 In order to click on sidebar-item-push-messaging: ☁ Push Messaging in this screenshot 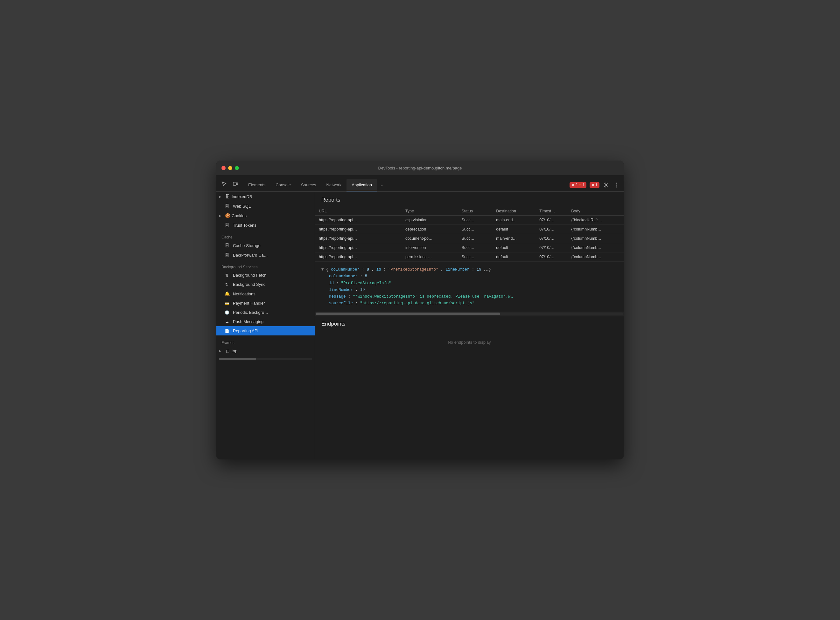, I will do `click(265, 322)`.